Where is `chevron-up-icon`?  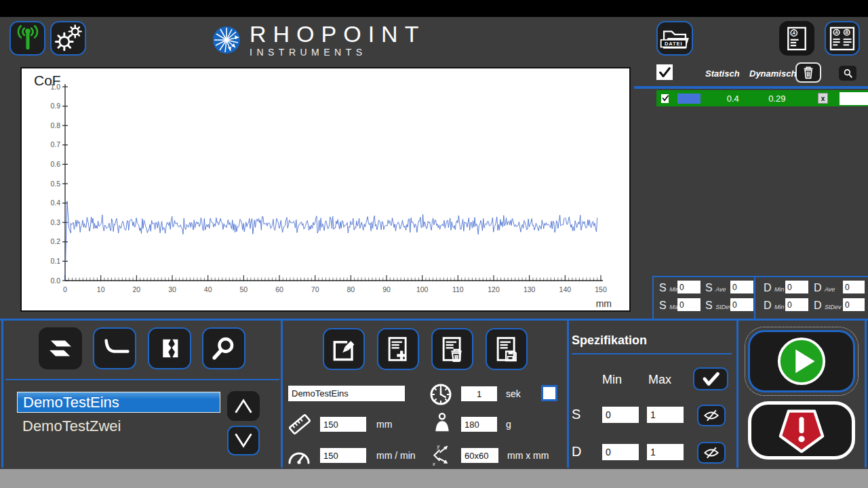
chevron-up-icon is located at coordinates (243, 406).